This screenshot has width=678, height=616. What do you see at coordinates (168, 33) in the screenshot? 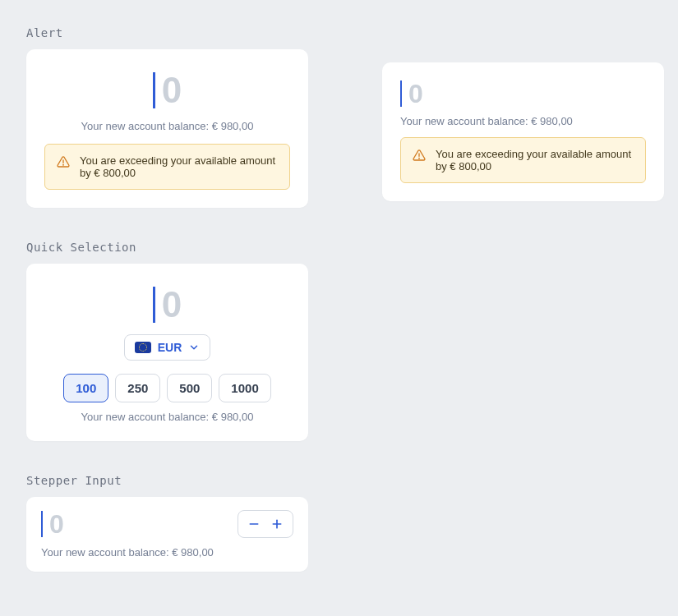
I see `section-label-alert: Alert` at bounding box center [168, 33].